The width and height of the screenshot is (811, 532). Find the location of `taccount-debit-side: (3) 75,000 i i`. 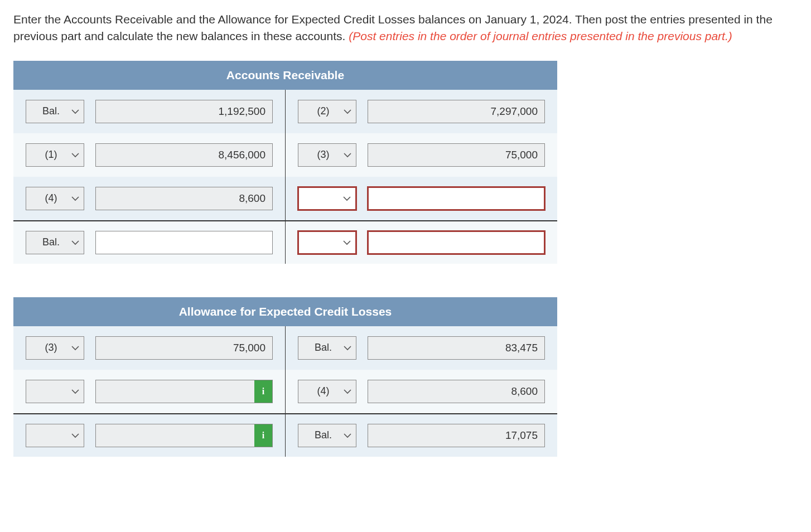

taccount-debit-side: (3) 75,000 i i is located at coordinates (149, 391).